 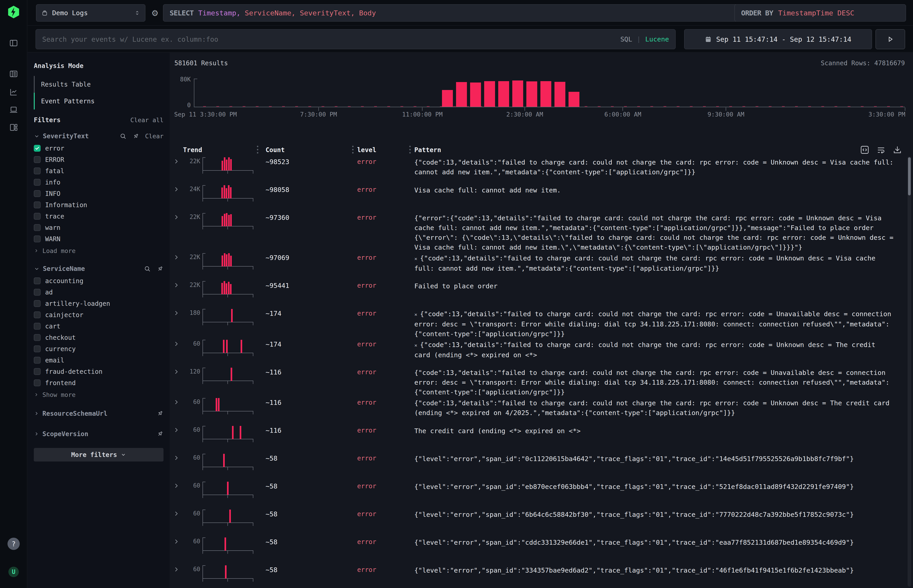 What do you see at coordinates (99, 171) in the screenshot?
I see `filter-option: fatal` at bounding box center [99, 171].